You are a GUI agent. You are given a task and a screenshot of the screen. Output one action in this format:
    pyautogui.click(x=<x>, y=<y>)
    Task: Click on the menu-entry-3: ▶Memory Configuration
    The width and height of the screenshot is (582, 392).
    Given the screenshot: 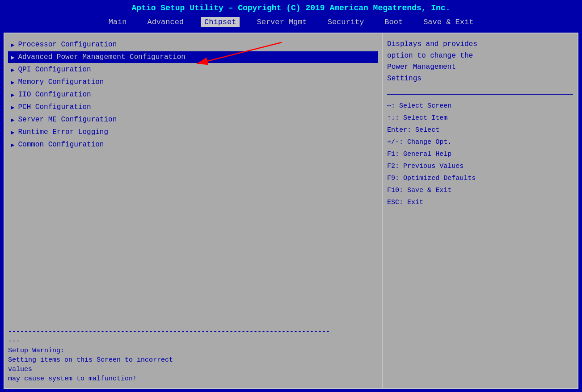 What is the action you would take?
    pyautogui.click(x=193, y=82)
    